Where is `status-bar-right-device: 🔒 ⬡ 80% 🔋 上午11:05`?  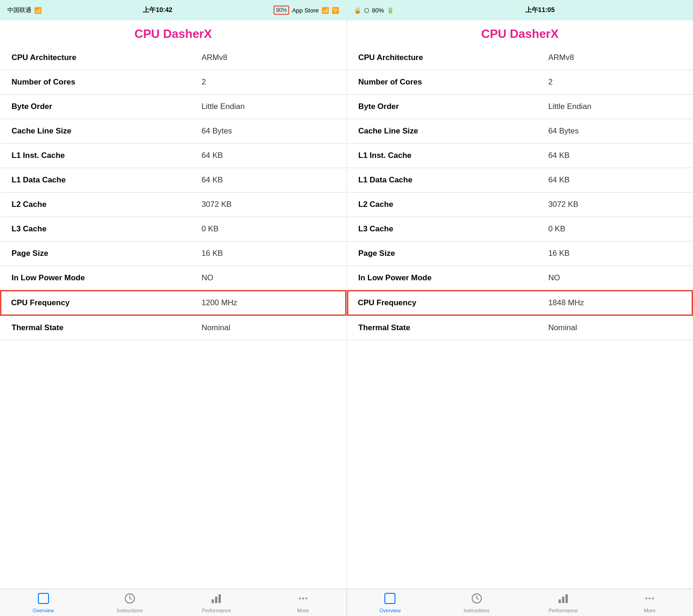
status-bar-right-device: 🔒 ⬡ 80% 🔋 上午11:05 is located at coordinates (520, 10).